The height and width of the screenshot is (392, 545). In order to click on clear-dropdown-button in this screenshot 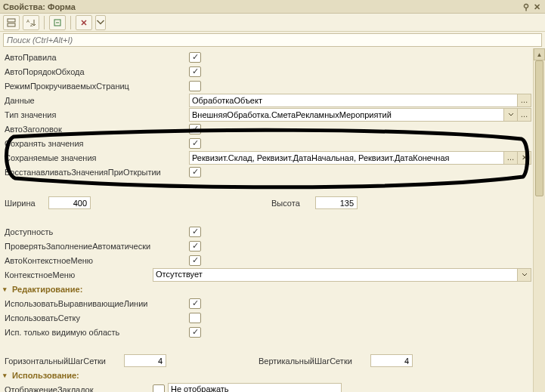, I will do `click(101, 23)`.